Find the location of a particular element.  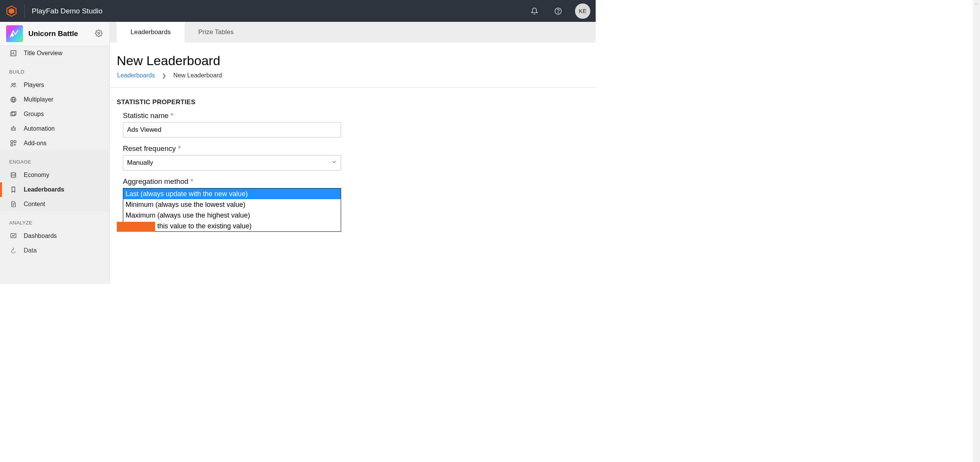

nav-dashboards: Dashboards is located at coordinates (55, 236).